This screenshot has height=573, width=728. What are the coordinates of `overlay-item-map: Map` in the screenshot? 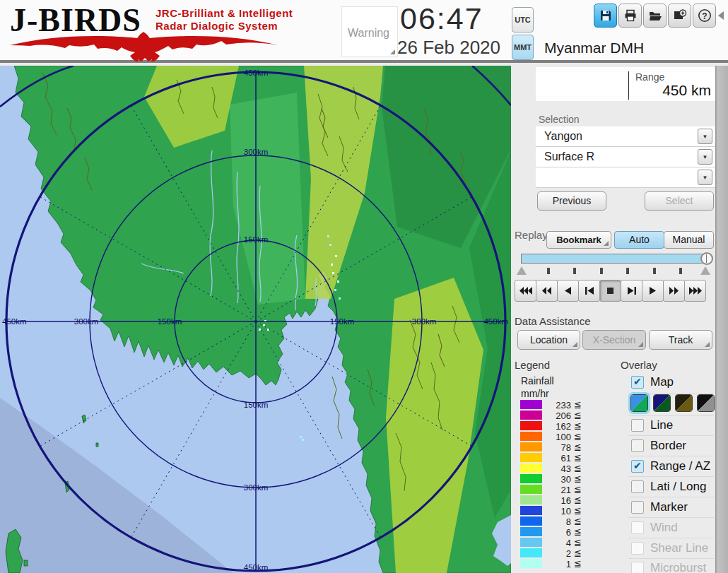 It's located at (672, 384).